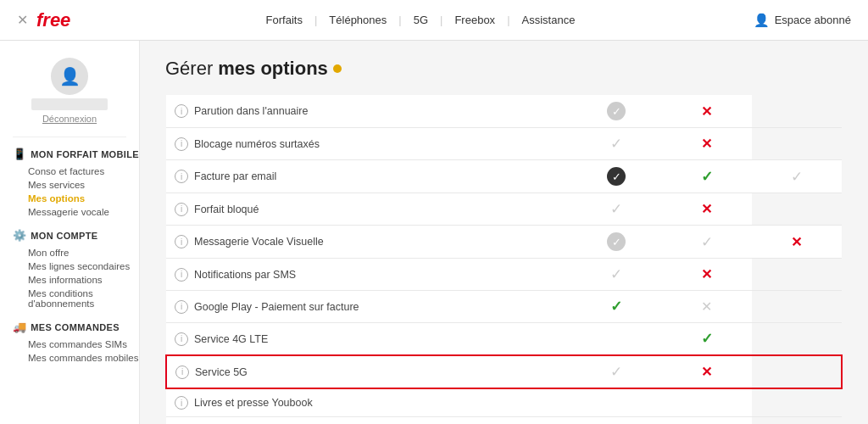  I want to click on brand-logo: free, so click(53, 20).